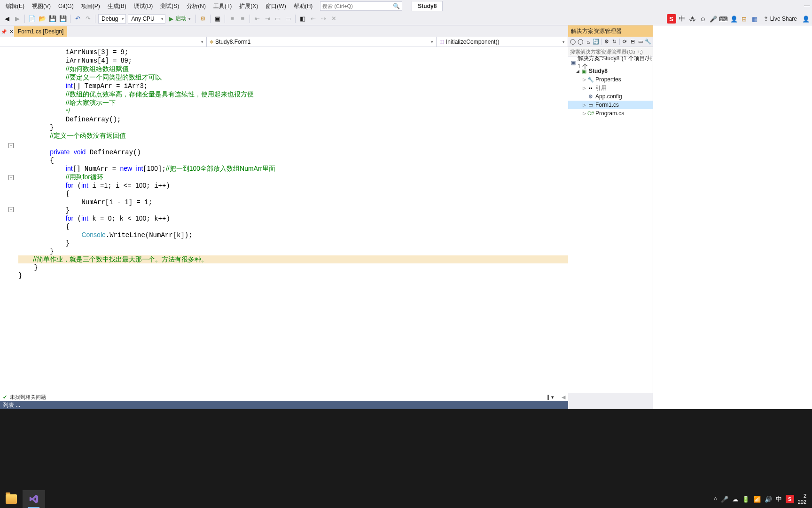 This screenshot has width=812, height=508. I want to click on skin-icon: ▦, so click(755, 19).